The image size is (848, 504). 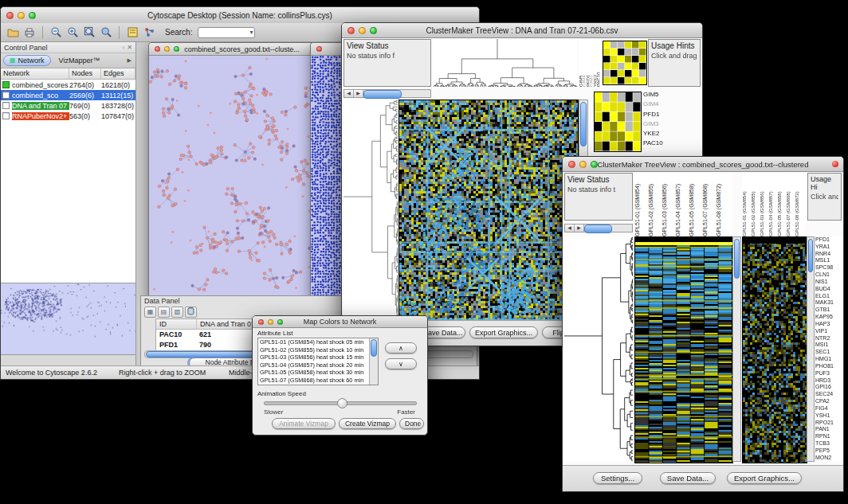 I want to click on network-list-row: DNA and Tran 07769(0)183728(0), so click(x=69, y=105).